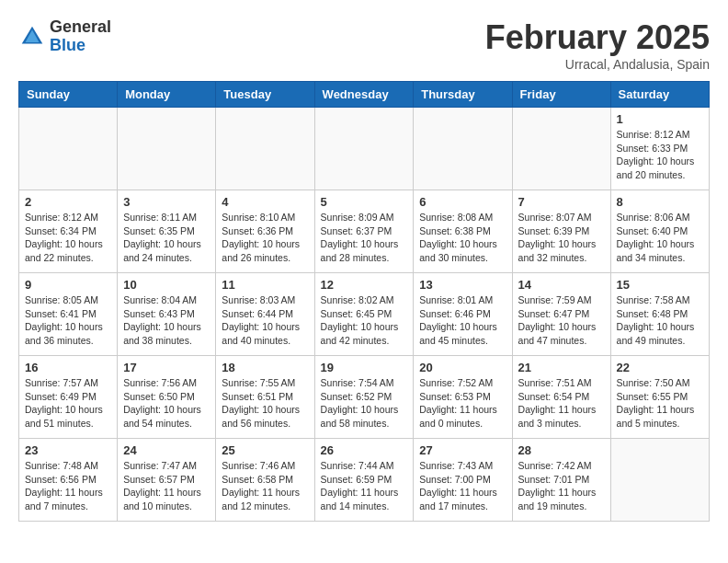  Describe the element at coordinates (562, 285) in the screenshot. I see `day-number: 14` at that location.